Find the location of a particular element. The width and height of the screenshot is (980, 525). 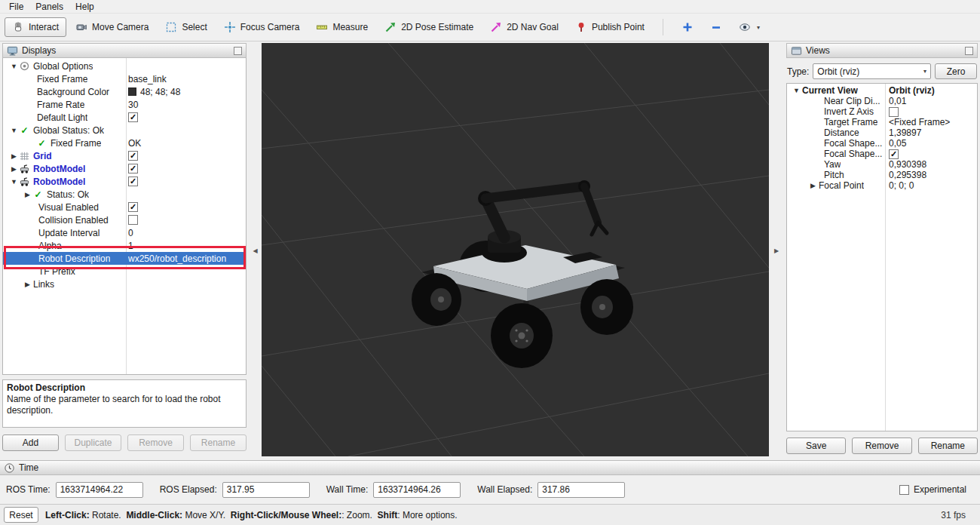

property-label: Focal Shape... is located at coordinates (853, 143).